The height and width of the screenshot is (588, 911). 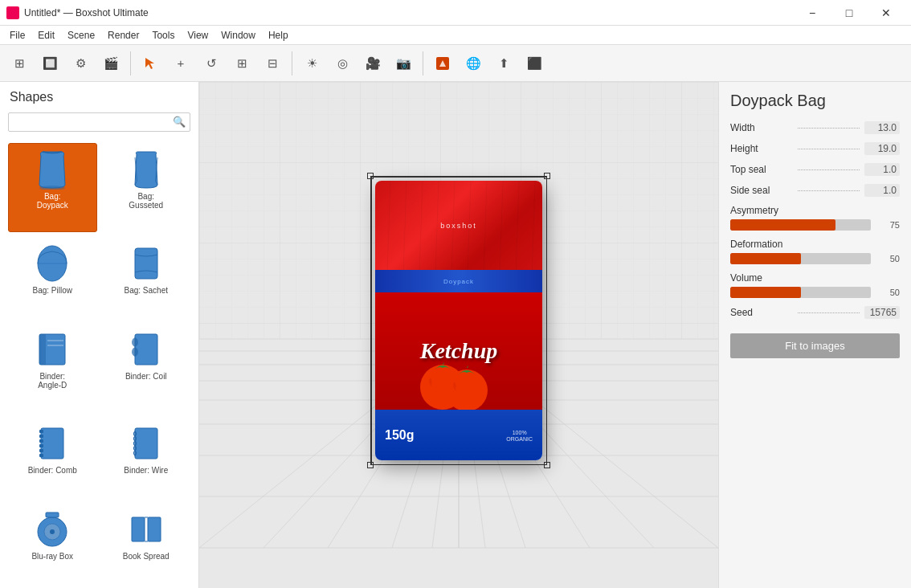 I want to click on toolbar-arrow-btn, so click(x=150, y=63).